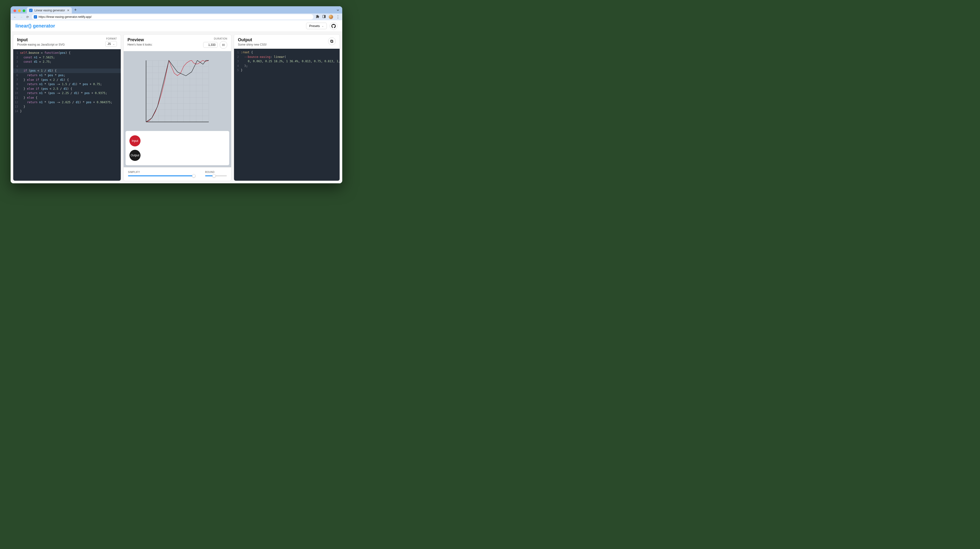  Describe the element at coordinates (252, 40) in the screenshot. I see `output-title: Output` at that location.